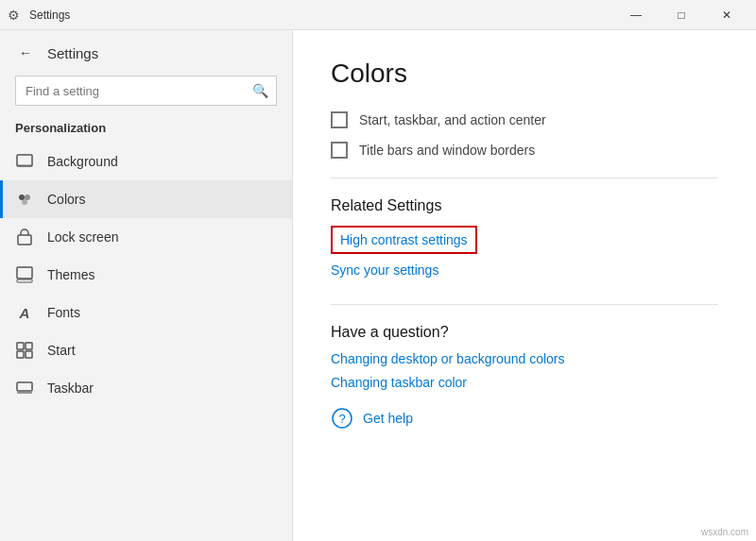 Image resolution: width=756 pixels, height=541 pixels. Describe the element at coordinates (524, 120) in the screenshot. I see `checkbox-start-taskbar-row: Start, taskbar, and action center` at that location.